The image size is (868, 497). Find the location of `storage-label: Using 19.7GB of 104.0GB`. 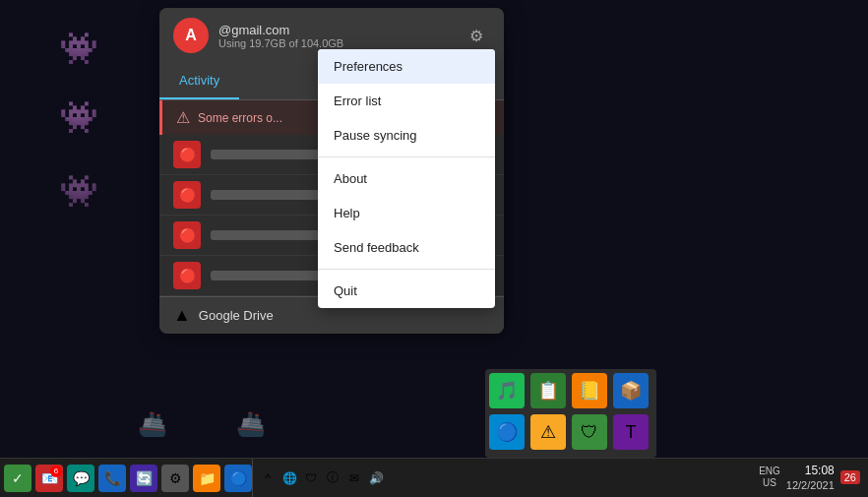

storage-label: Using 19.7GB of 104.0GB is located at coordinates (336, 43).